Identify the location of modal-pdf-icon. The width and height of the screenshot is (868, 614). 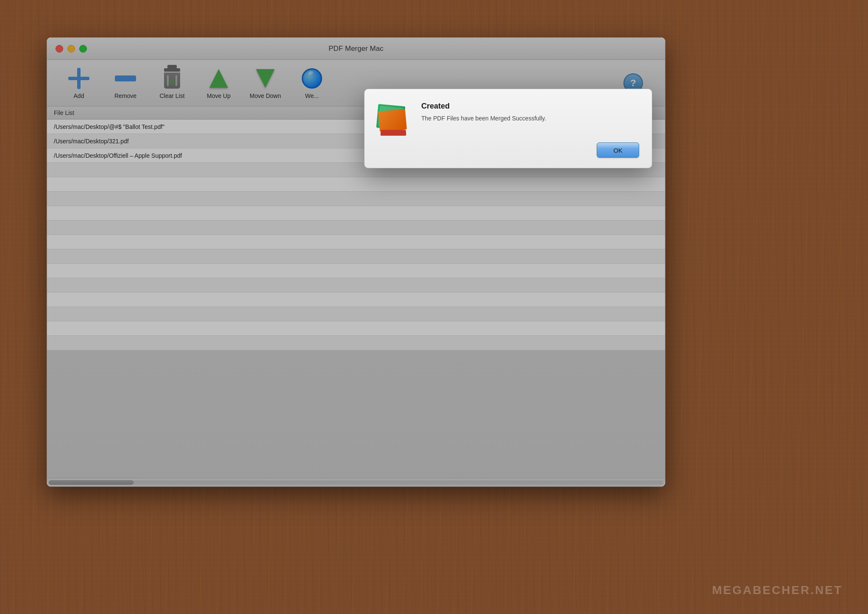
(394, 119).